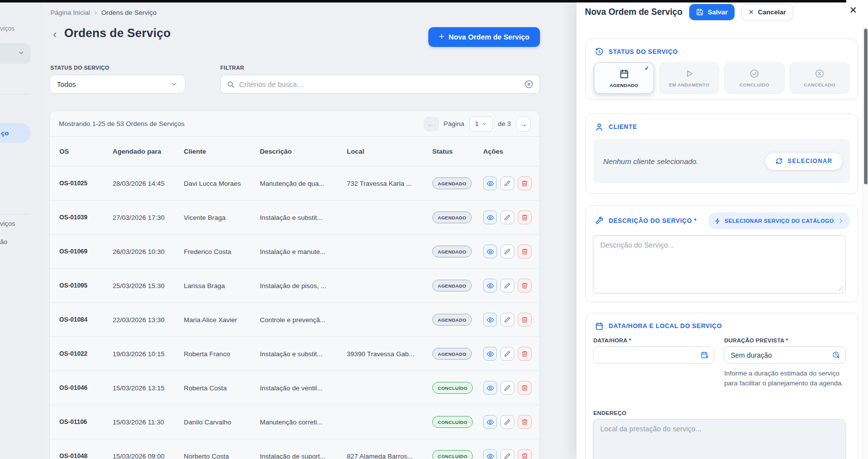 Image resolution: width=868 pixels, height=459 pixels. I want to click on status-section-label: STATUS DO SERVIÇO, so click(643, 52).